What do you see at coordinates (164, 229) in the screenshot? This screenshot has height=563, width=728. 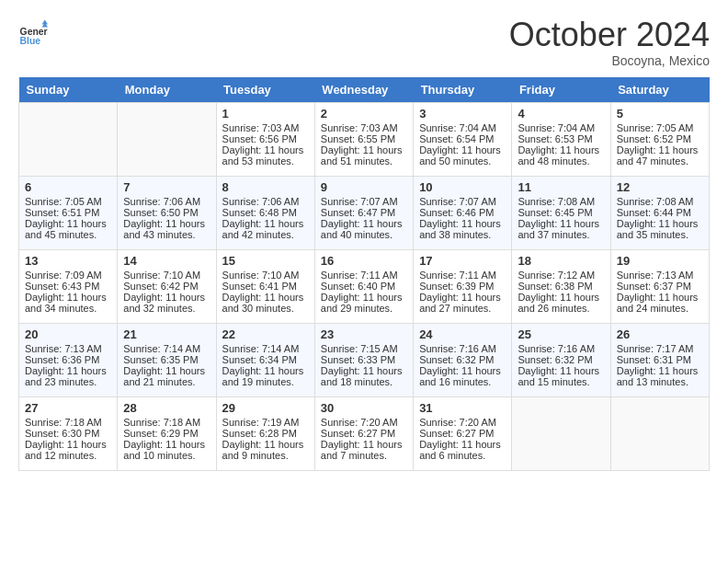 I see `daylight-text: Daylight: 11 hours and 43 minutes.` at bounding box center [164, 229].